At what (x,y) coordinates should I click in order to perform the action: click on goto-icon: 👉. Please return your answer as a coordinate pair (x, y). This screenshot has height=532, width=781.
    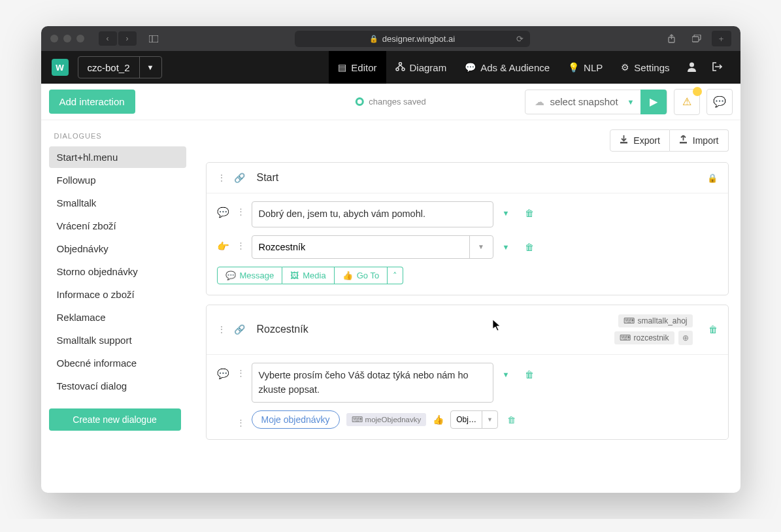
    Looking at the image, I should click on (224, 244).